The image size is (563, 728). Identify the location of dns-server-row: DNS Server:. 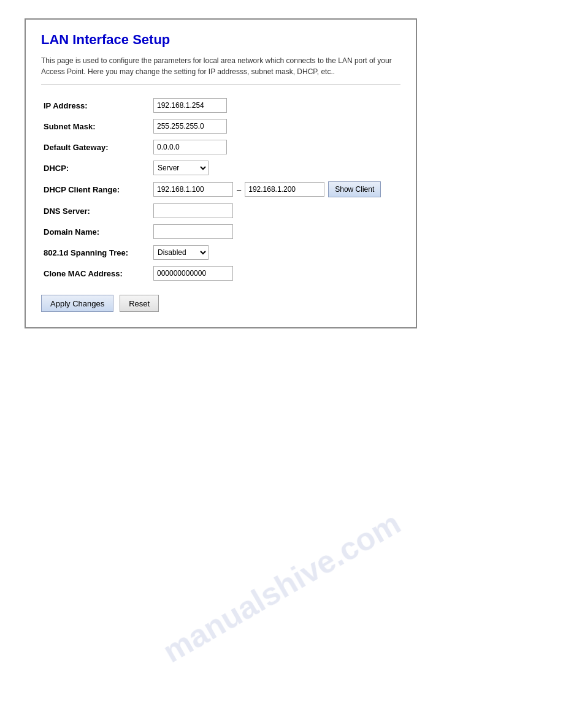
(221, 211).